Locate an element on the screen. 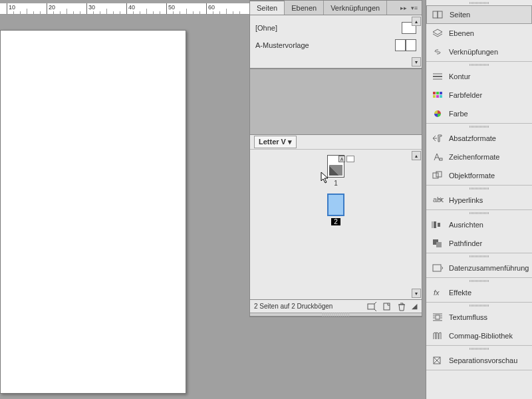 Image resolution: width=532 pixels, height=399 pixels. new-page-icon is located at coordinates (387, 307).